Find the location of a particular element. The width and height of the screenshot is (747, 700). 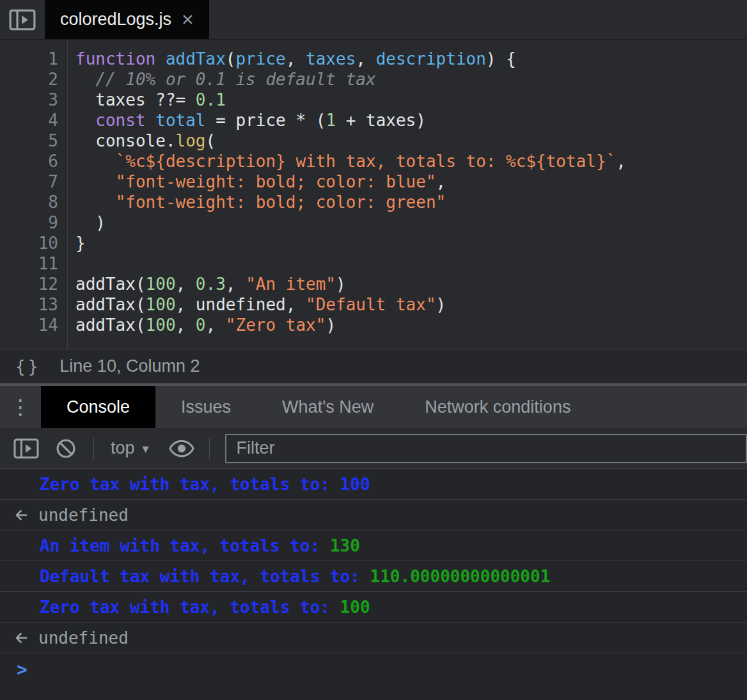

code-line: function addTax(price, taxes, descriptio… is located at coordinates (411, 59).